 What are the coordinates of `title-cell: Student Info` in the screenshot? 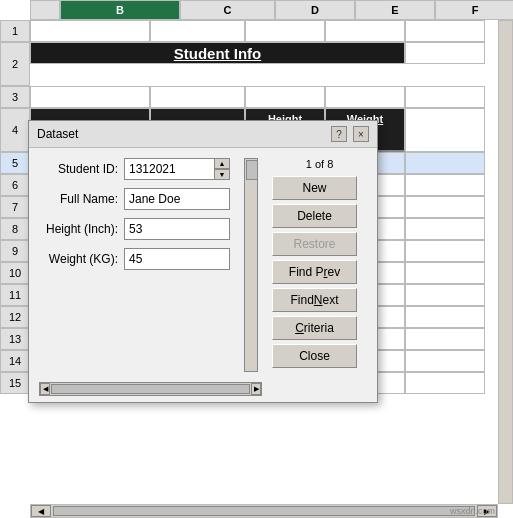 It's located at (218, 53).